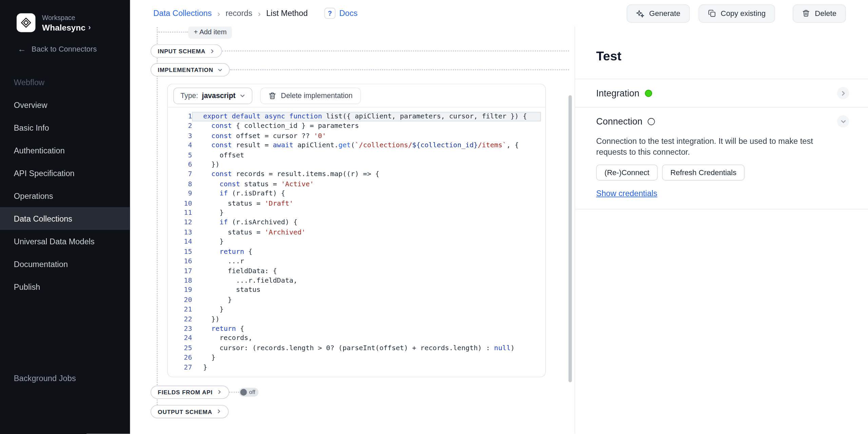 The width and height of the screenshot is (868, 434). Describe the element at coordinates (652, 121) in the screenshot. I see `connection-status-icon` at that location.